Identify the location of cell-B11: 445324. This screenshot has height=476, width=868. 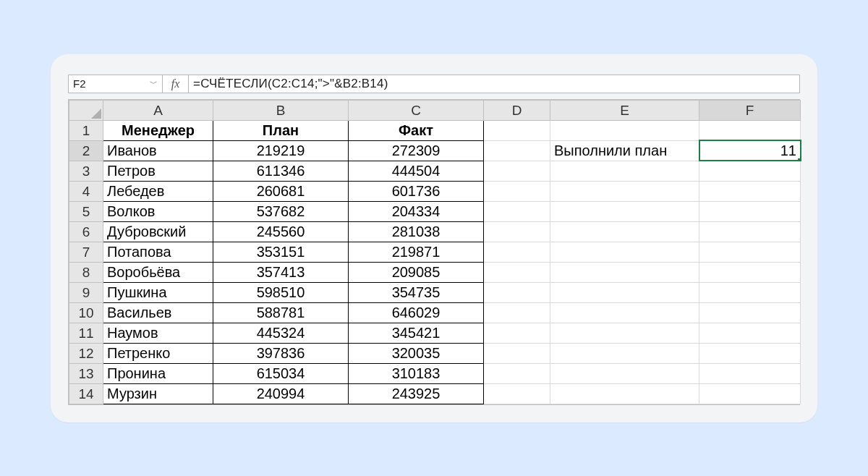
(281, 333).